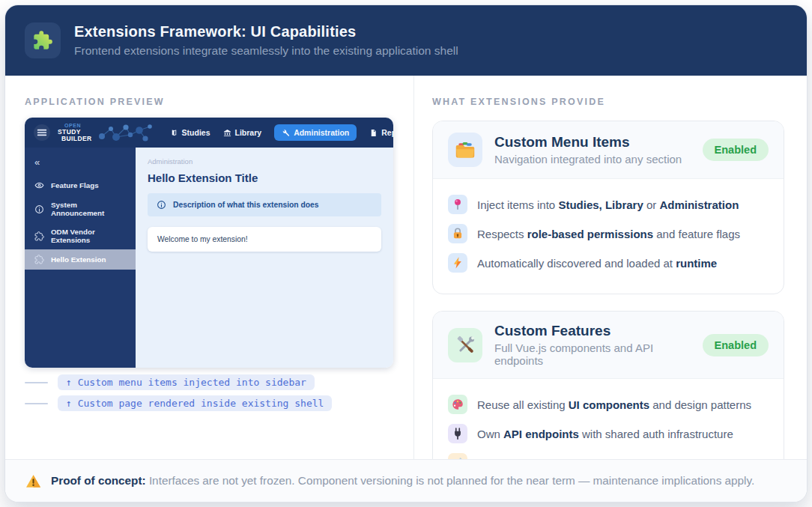 The image size is (812, 507). Describe the element at coordinates (80, 259) in the screenshot. I see `sidebar-item-hello-extension: Hello Extension` at that location.